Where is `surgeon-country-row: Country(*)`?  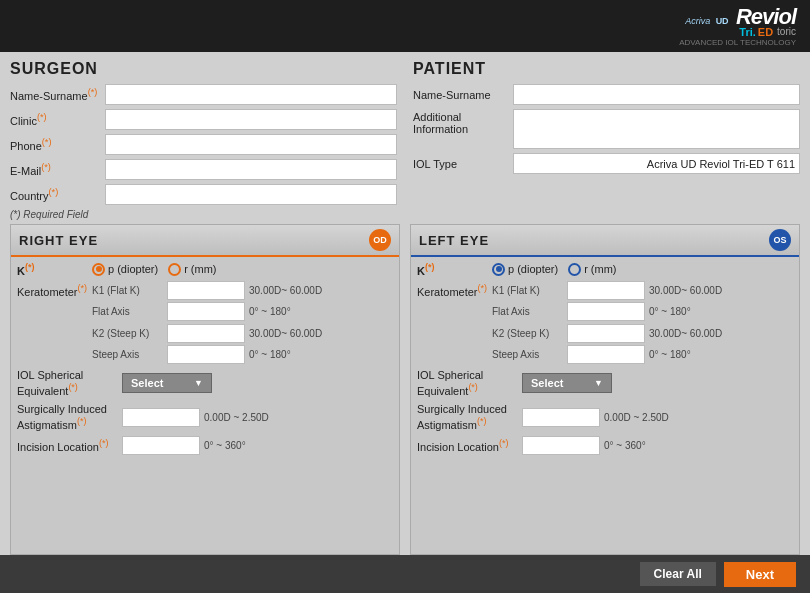 surgeon-country-row: Country(*) is located at coordinates (204, 194).